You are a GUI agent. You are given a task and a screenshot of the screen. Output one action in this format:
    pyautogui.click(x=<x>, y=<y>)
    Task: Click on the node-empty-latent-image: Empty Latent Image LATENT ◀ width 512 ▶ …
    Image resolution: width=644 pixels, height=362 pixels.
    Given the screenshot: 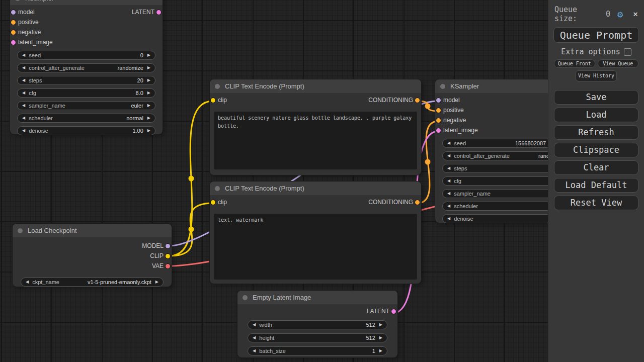 What is the action you would take?
    pyautogui.click(x=317, y=324)
    